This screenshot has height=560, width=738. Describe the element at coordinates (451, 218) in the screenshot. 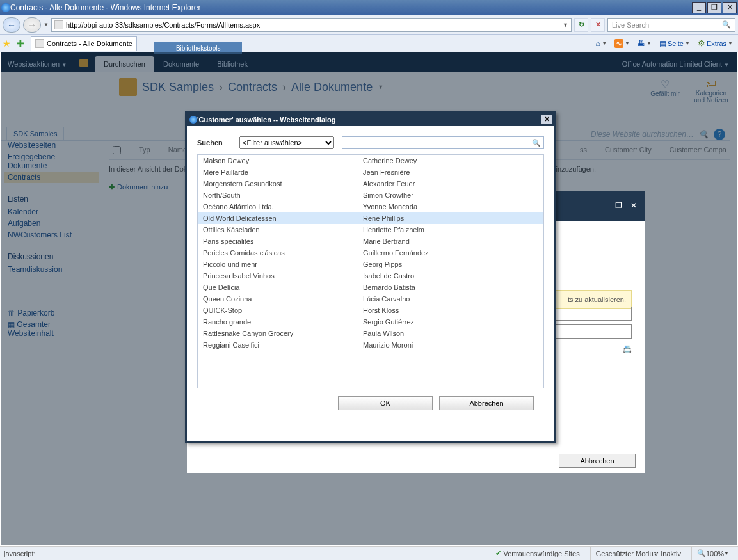

I see `customer-contact: Rene Phillips` at that location.